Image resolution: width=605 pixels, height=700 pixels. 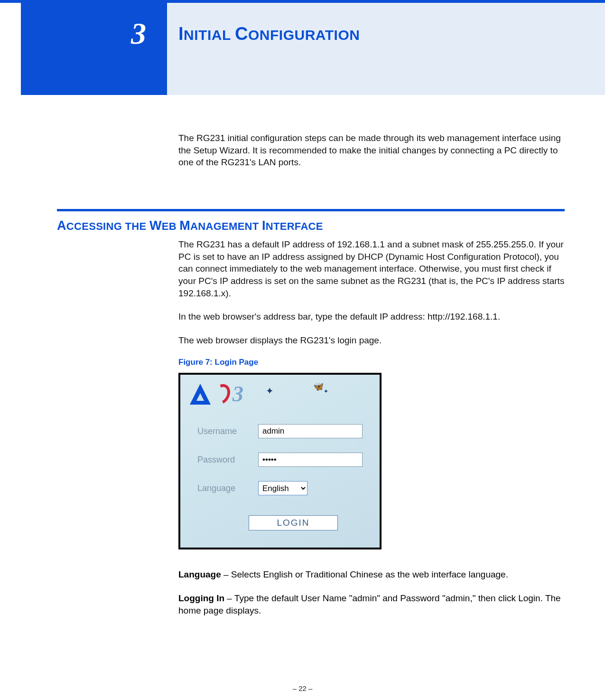 What do you see at coordinates (216, 394) in the screenshot?
I see `logo: 3` at bounding box center [216, 394].